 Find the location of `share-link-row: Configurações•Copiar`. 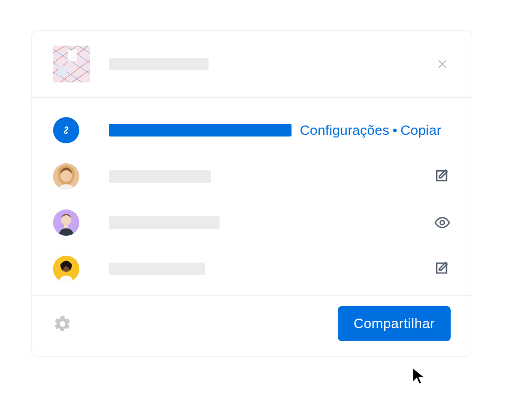

share-link-row: Configurações•Copiar is located at coordinates (252, 130).